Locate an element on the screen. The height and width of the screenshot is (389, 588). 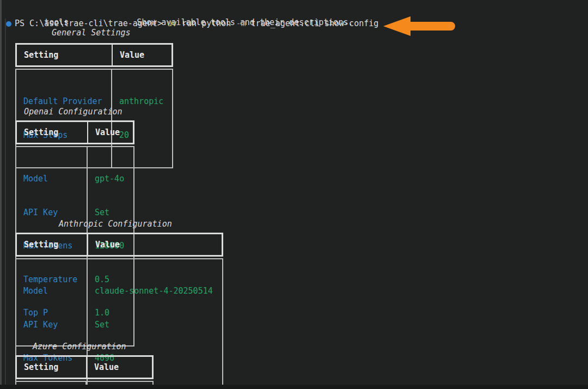
setting-value: gpt-4o is located at coordinates (110, 179).